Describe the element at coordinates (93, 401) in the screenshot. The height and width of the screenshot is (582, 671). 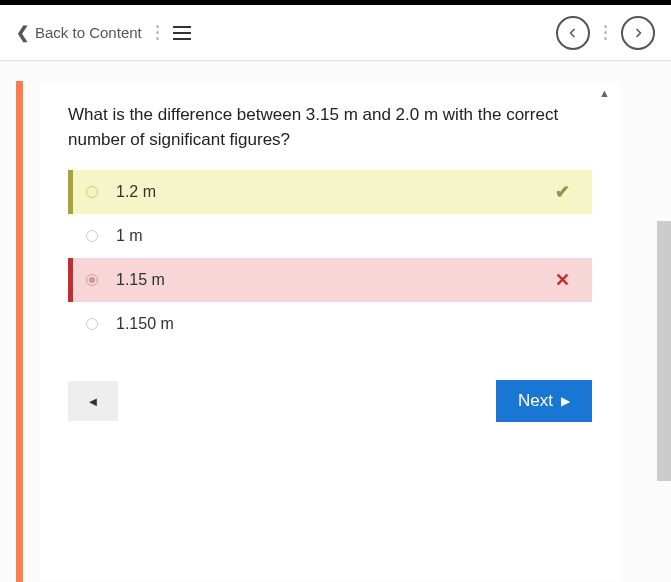
I see `prev-question-button: ◄` at that location.